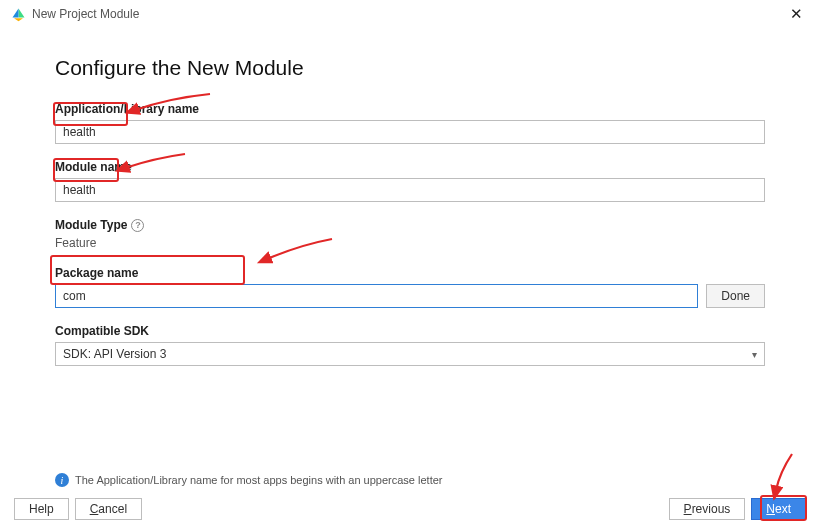 Image resolution: width=820 pixels, height=530 pixels. I want to click on next-button: Next, so click(778, 509).